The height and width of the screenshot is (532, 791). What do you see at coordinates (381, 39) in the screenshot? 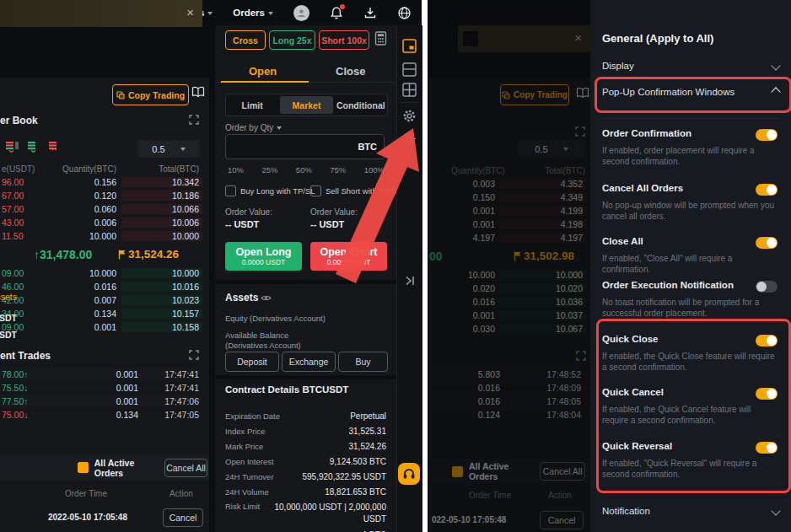
I see `calculator-button` at bounding box center [381, 39].